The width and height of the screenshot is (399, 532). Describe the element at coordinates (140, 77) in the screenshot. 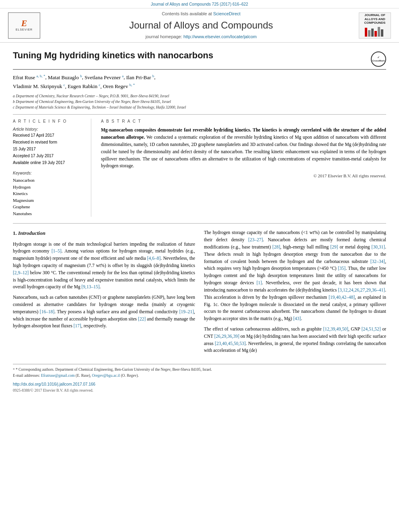

I see `author-ilan-pribar: Ilan Pri-Bar b` at that location.